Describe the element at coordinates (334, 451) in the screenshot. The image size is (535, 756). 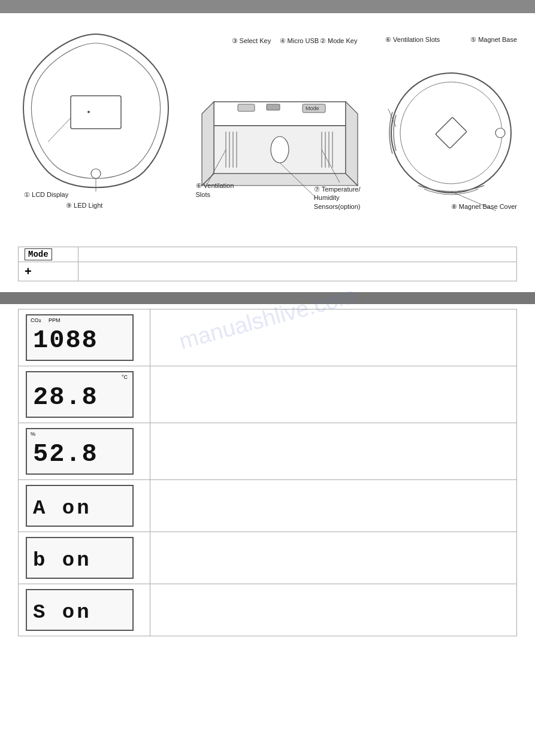
I see `display-cell-humidity-desc` at that location.